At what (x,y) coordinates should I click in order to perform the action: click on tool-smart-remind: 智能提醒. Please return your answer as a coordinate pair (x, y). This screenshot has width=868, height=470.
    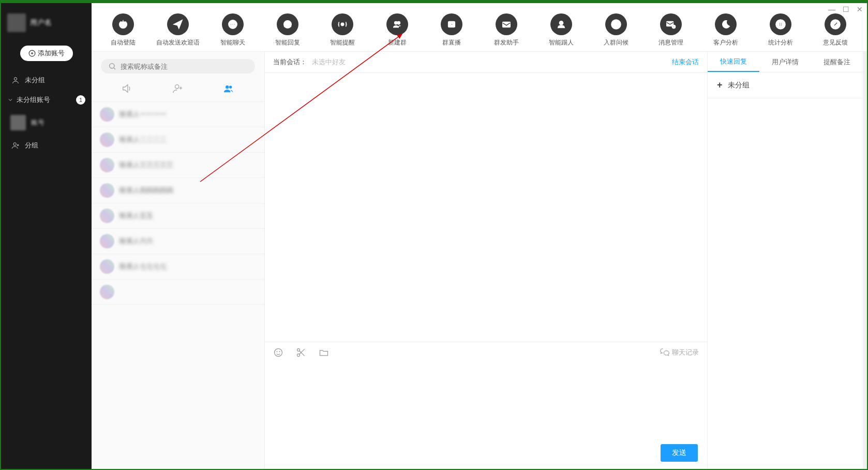
    Looking at the image, I should click on (342, 30).